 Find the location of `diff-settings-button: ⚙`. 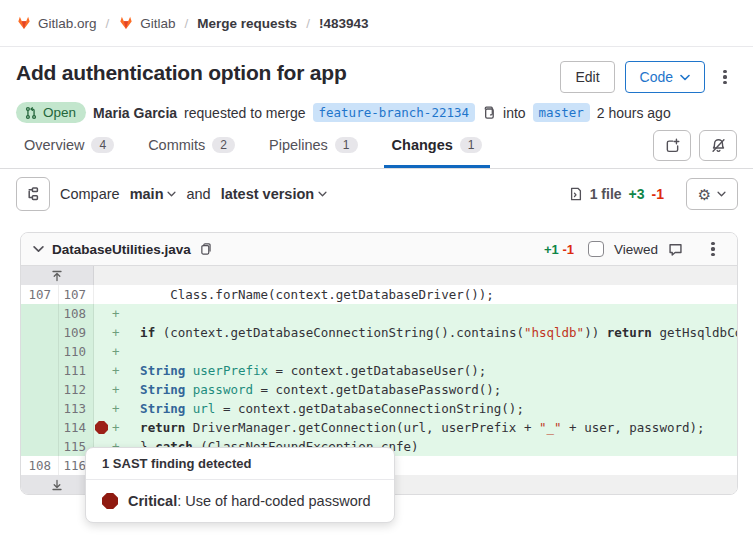

diff-settings-button: ⚙ is located at coordinates (712, 194).